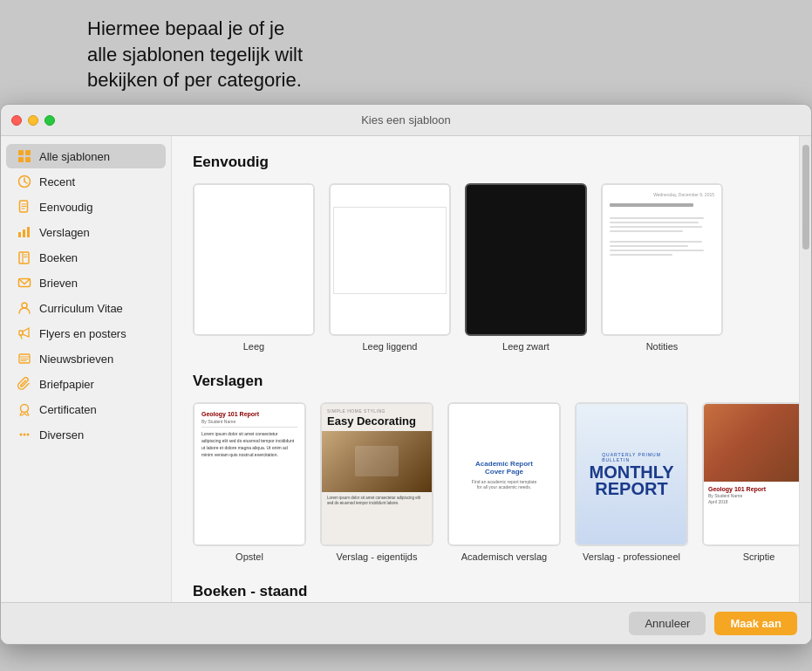  Describe the element at coordinates (750, 475) in the screenshot. I see `scriptie-thumb: Geology 101 Report By Student Name April…` at that location.